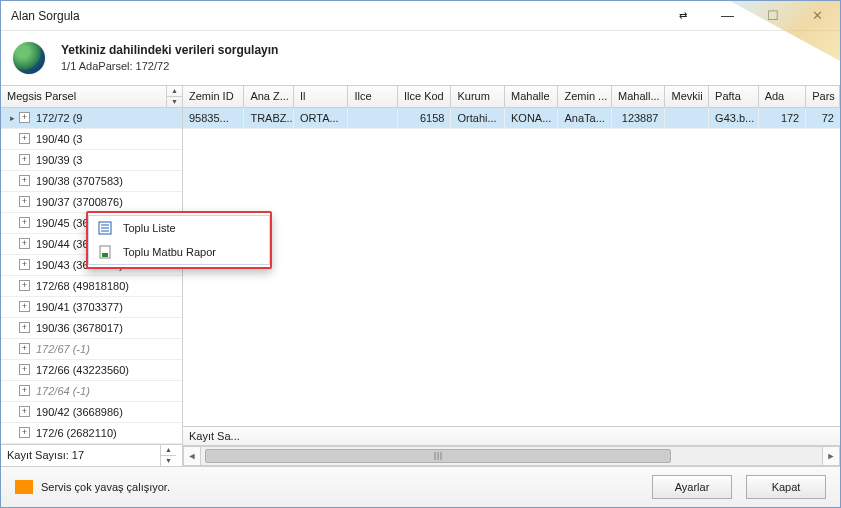 This screenshot has height=508, width=841. Describe the element at coordinates (107, 286) in the screenshot. I see `row-label: 172/68 (49818180)` at that location.